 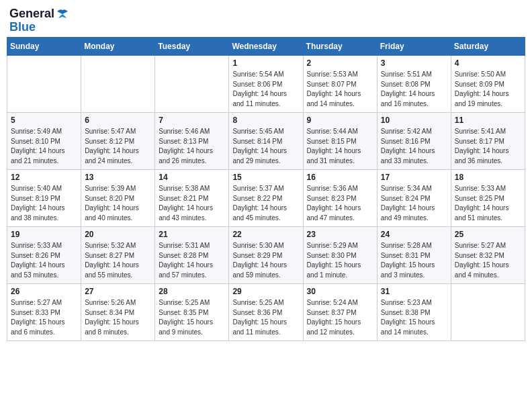 What do you see at coordinates (266, 255) in the screenshot?
I see `calendar-week-4: 19Sunrise: 5:33 AM Sunset: 8:26 PM Dayli…` at bounding box center [266, 255].